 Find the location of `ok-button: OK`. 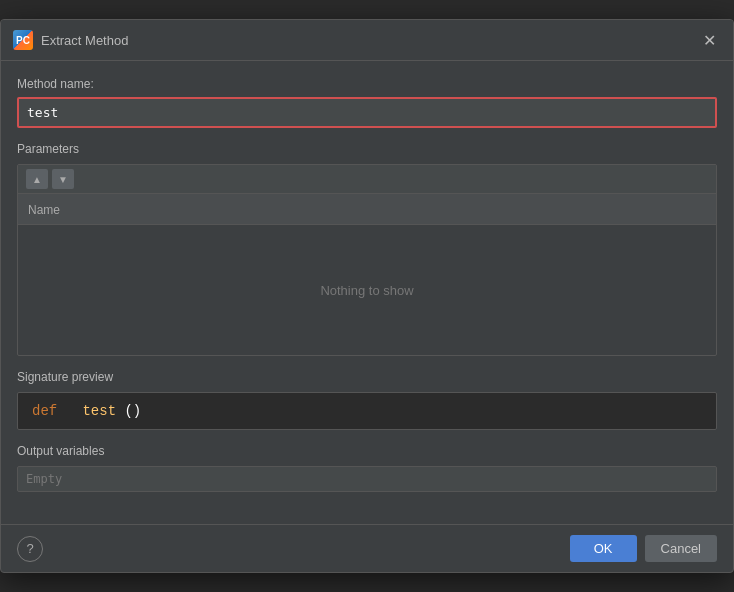

ok-button: OK is located at coordinates (604, 548).